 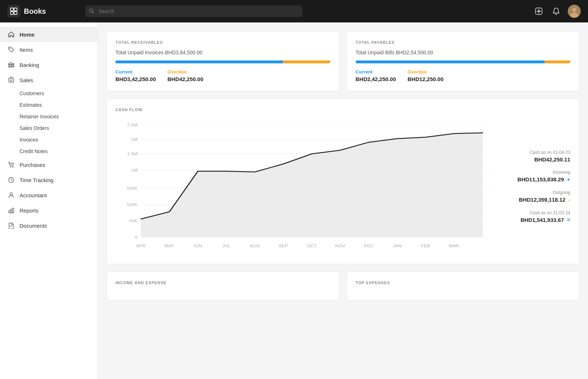 What do you see at coordinates (569, 180) in the screenshot?
I see `incoming-sign: +` at bounding box center [569, 180].